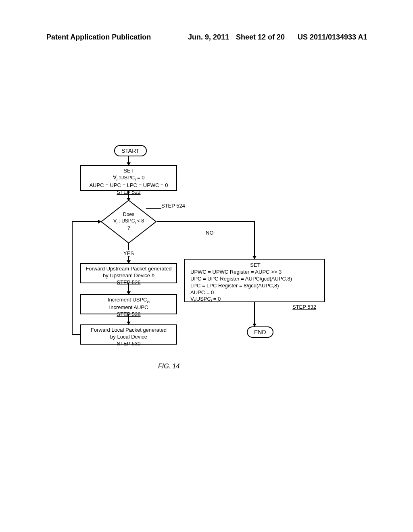 This screenshot has width=413, height=532. I want to click on line-532-6: ∀i:USPCi = 0, so click(255, 300).